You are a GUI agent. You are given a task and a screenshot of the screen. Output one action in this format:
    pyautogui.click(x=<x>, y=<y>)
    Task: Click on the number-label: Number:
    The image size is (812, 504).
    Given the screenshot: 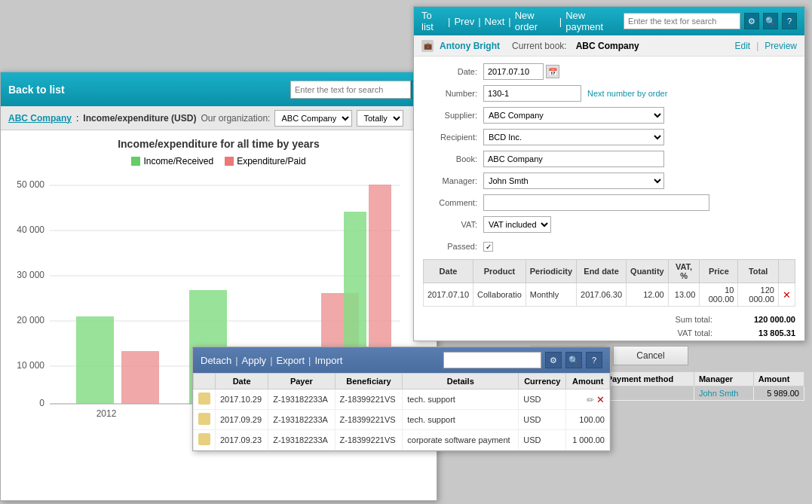 What is the action you would take?
    pyautogui.click(x=453, y=93)
    